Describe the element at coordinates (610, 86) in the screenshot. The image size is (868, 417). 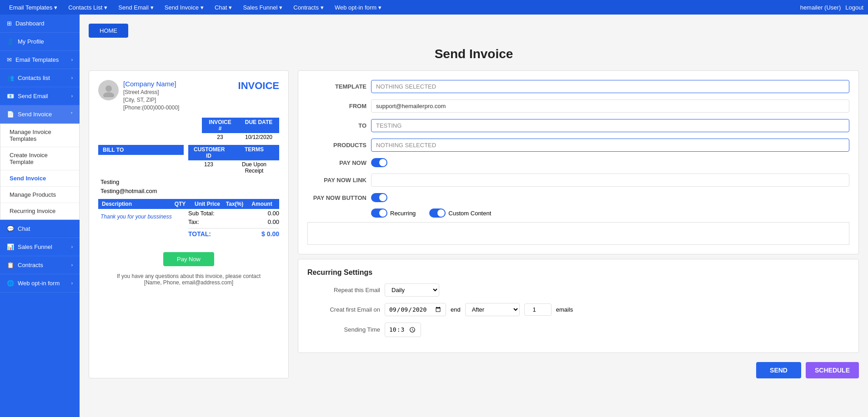
I see `template-select: NOTHING SELECTED` at that location.